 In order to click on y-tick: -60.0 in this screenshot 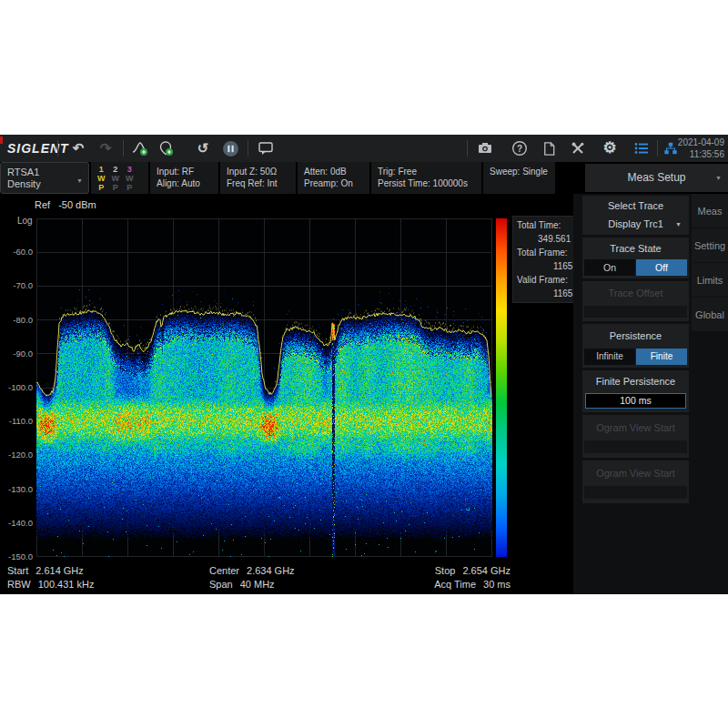, I will do `click(17, 251)`.